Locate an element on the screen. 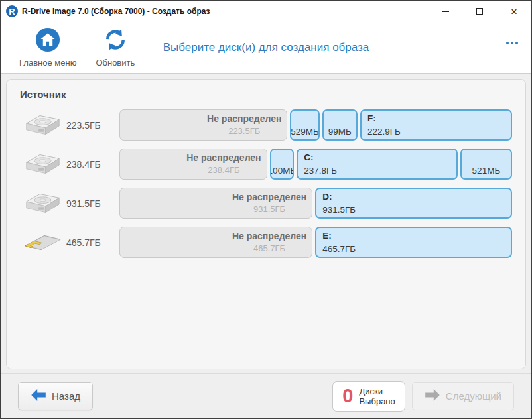  partition-track: Не распределен 238.4ГБ 100МБ C: 237.8ГБ is located at coordinates (316, 164).